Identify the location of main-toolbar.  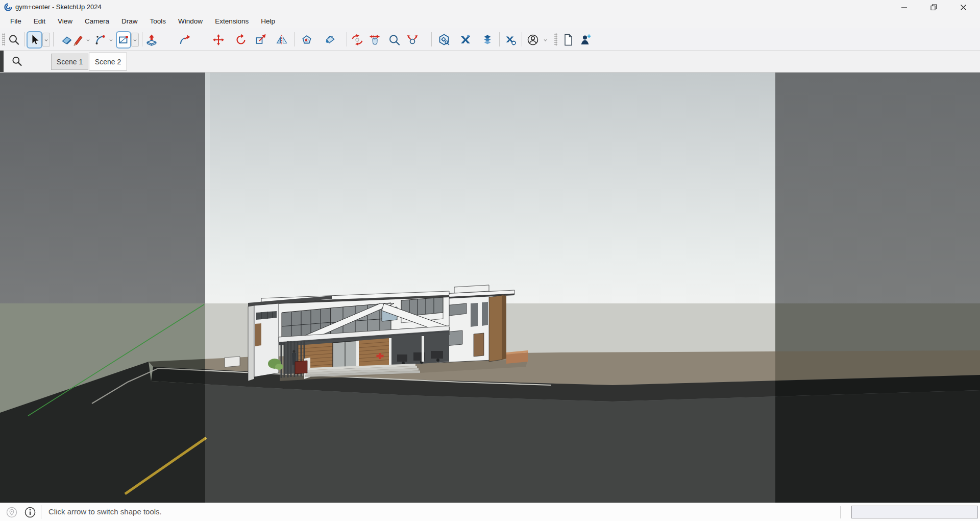
(490, 39).